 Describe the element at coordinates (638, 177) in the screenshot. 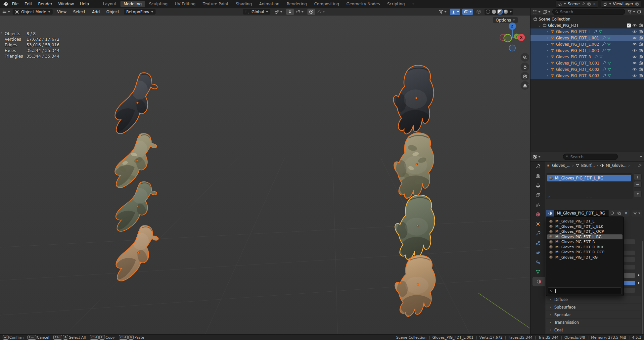

I see `add-slot-button: +` at that location.